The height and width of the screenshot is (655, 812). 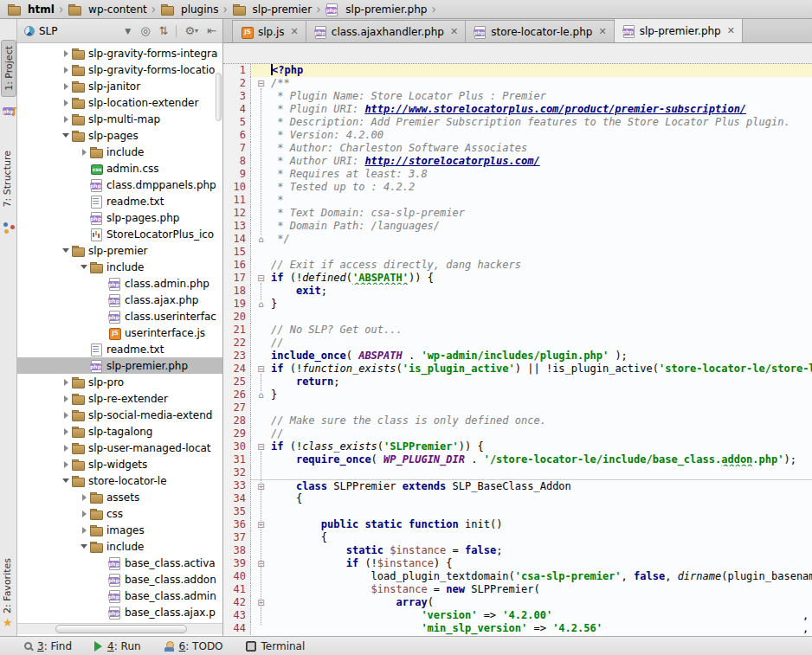 What do you see at coordinates (119, 135) in the screenshot?
I see `tree-row: slp-pages` at bounding box center [119, 135].